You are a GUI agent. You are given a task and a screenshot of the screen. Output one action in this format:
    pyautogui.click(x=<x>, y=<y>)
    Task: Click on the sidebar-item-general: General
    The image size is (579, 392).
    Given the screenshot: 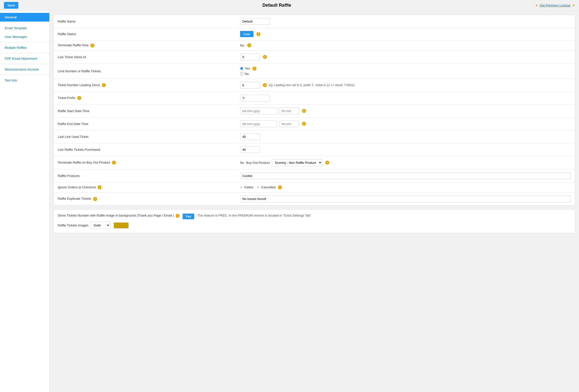 What is the action you would take?
    pyautogui.click(x=25, y=17)
    